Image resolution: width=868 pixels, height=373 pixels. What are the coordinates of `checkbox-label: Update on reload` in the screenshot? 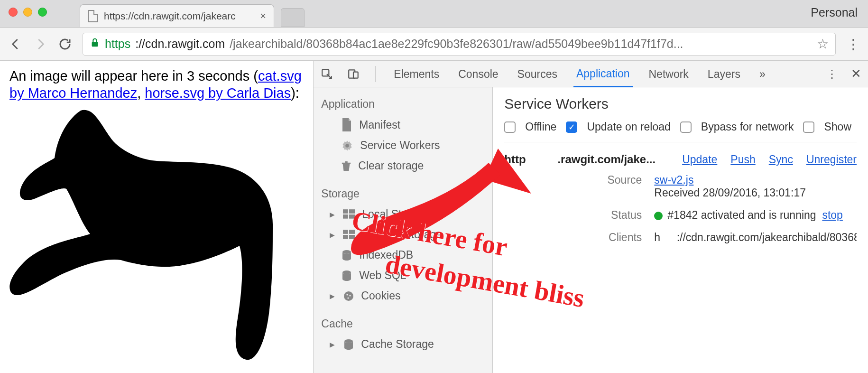 It's located at (628, 127).